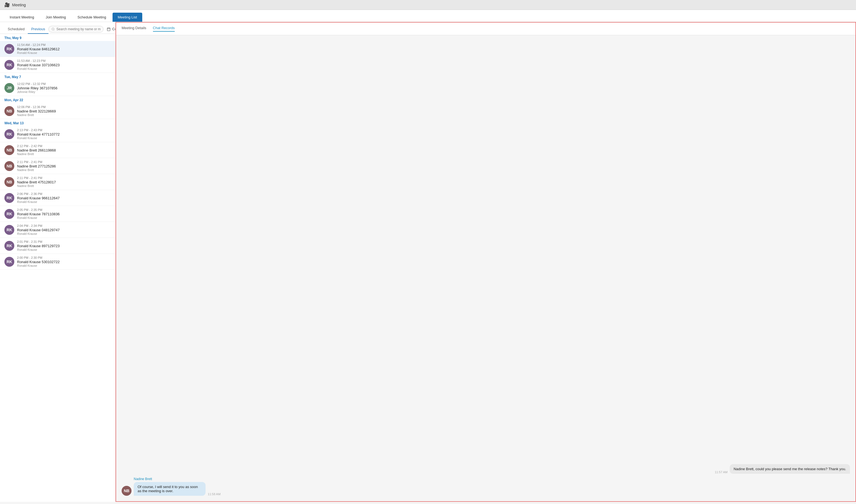  Describe the element at coordinates (64, 107) in the screenshot. I see `meeting-time: 12:06 PM - 12:36 PM` at that location.